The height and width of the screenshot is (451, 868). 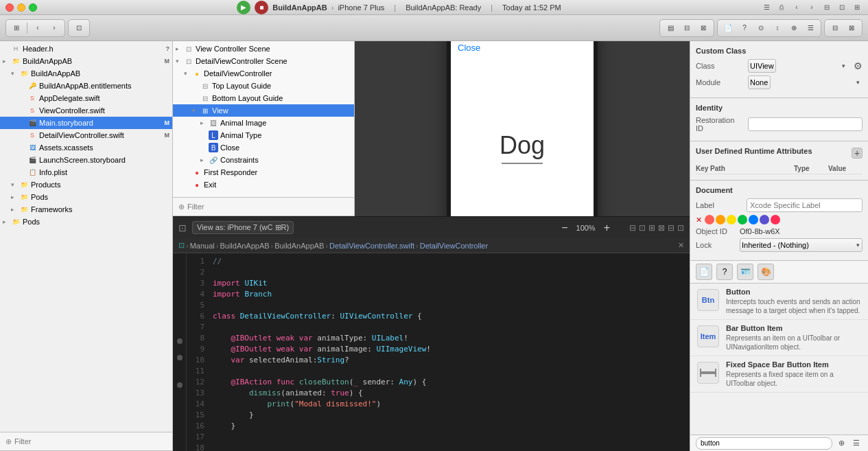 I want to click on outline-animal-image: 🖼 Animal Image, so click(x=263, y=123).